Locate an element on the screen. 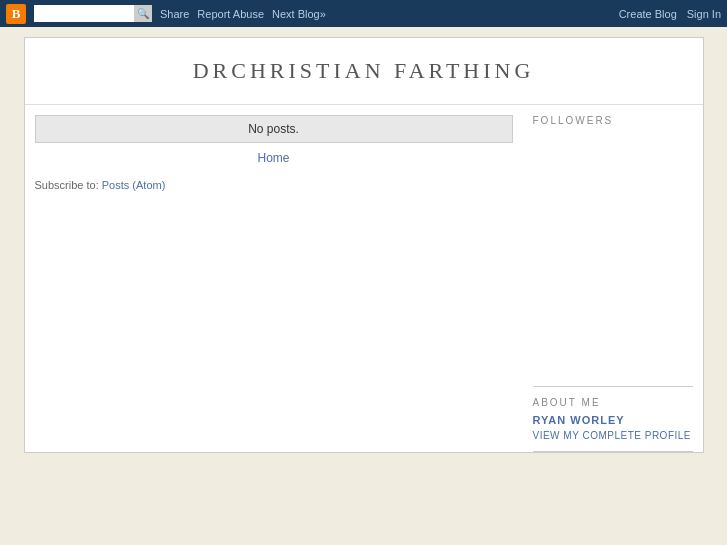 The width and height of the screenshot is (727, 545). blog-header: DRCHRISTIAN FARTHING is located at coordinates (364, 72).